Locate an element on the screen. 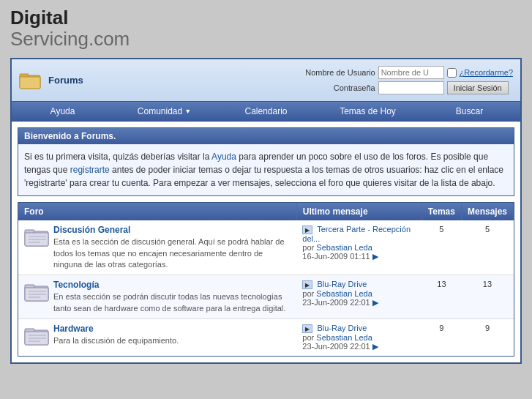 This screenshot has height=399, width=532. last-post-link: Tercera Parte - Recepción del... is located at coordinates (356, 234).